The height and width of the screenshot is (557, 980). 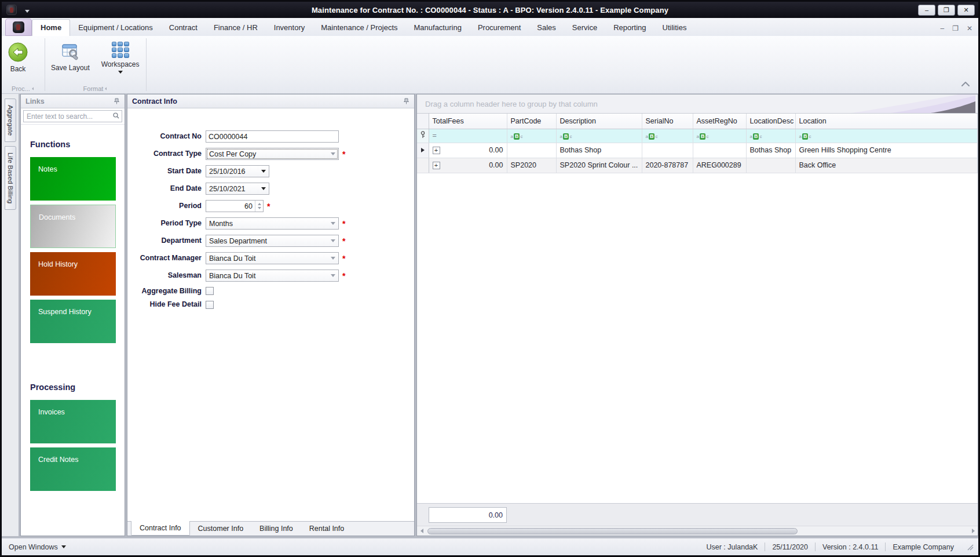 I want to click on scroll-right-icon, so click(x=973, y=531).